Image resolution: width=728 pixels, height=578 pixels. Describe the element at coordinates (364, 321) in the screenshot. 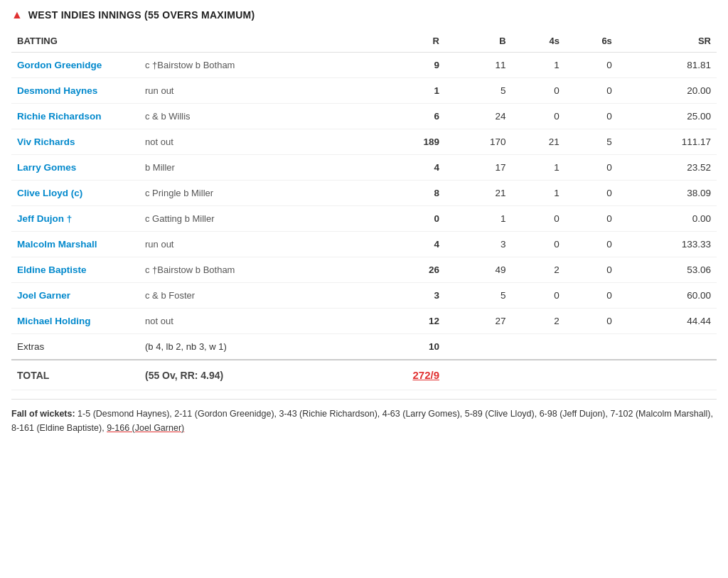

I see `table-row: Michael Holding not out 12 27 2 0 44.44` at that location.